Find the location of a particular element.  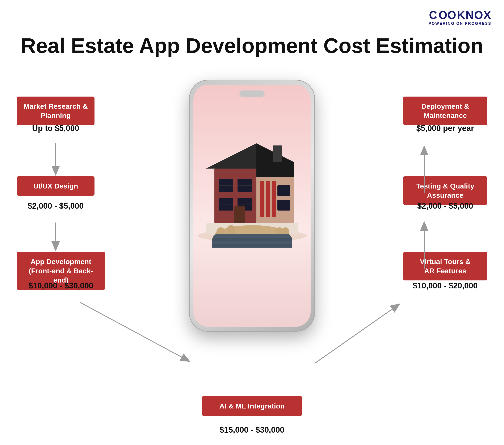

cost-testing: $2,000 - $5,000 is located at coordinates (445, 206).